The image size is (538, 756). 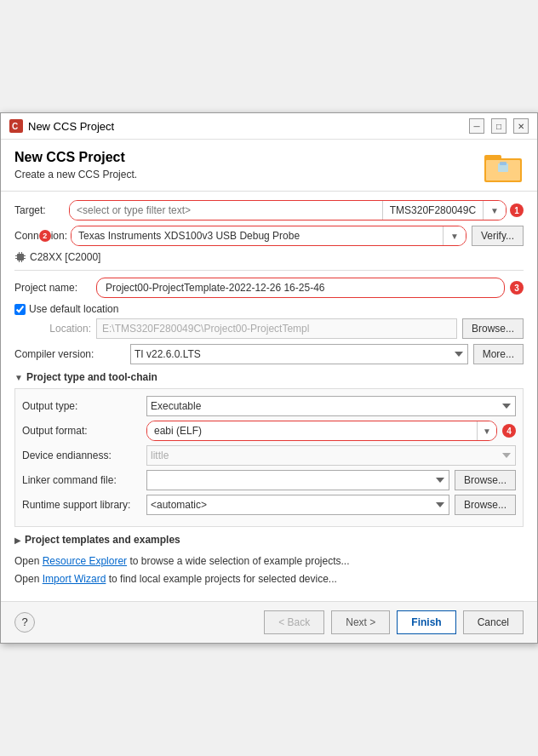 I want to click on output-format-wrap: eabi (ELF) ▼, so click(x=322, y=431).